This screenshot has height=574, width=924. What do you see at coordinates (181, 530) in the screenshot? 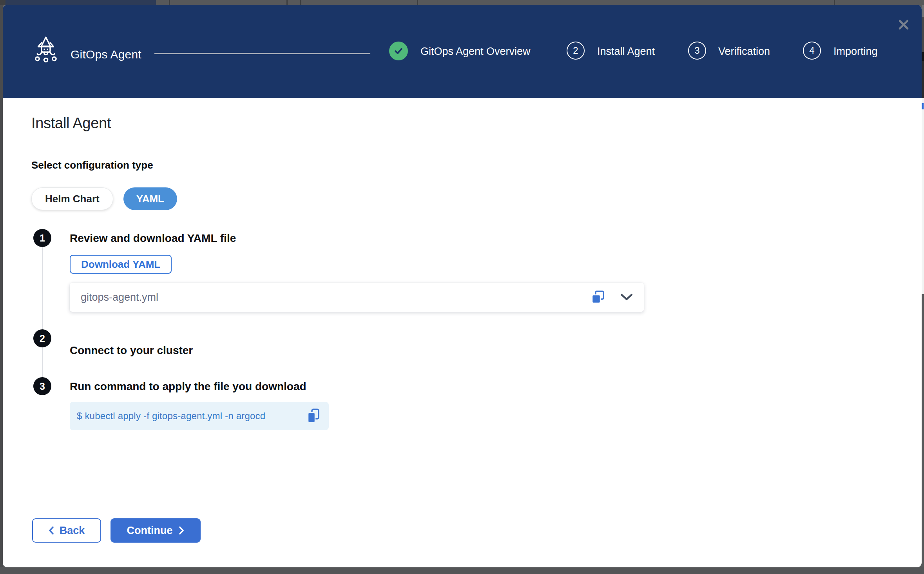
I see `chevron-right-icon` at bounding box center [181, 530].